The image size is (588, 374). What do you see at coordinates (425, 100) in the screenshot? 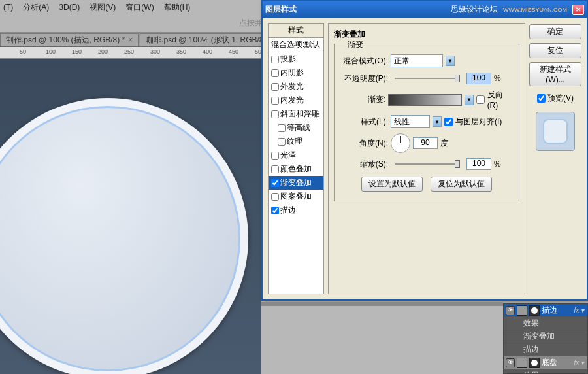
I see `gradient-picker` at bounding box center [425, 100].